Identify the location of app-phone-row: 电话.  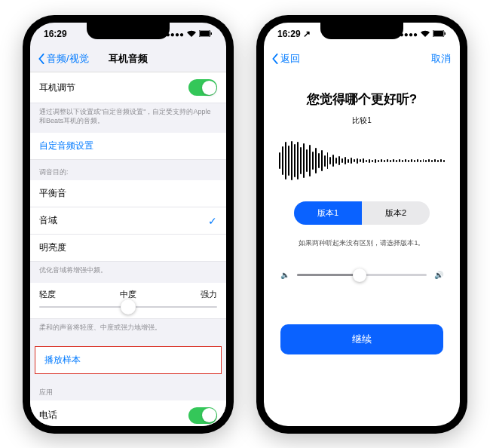
(128, 413).